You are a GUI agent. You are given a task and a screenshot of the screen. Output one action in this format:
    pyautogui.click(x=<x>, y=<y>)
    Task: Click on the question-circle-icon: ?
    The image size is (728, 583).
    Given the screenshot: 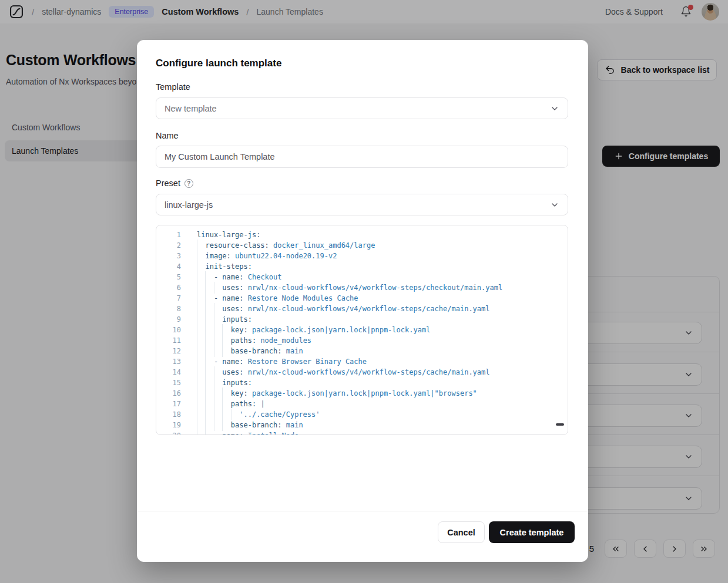 What is the action you would take?
    pyautogui.click(x=189, y=183)
    